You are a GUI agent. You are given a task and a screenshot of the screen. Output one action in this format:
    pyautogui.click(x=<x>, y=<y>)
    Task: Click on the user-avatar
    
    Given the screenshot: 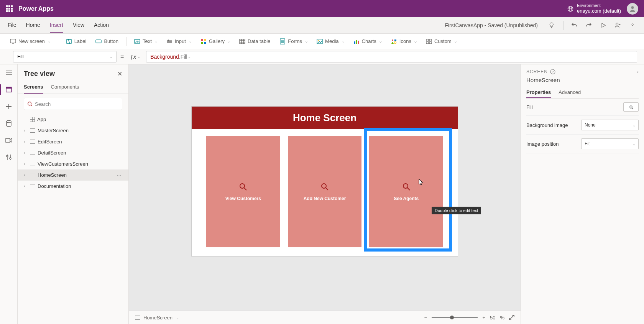 What is the action you would take?
    pyautogui.click(x=632, y=9)
    